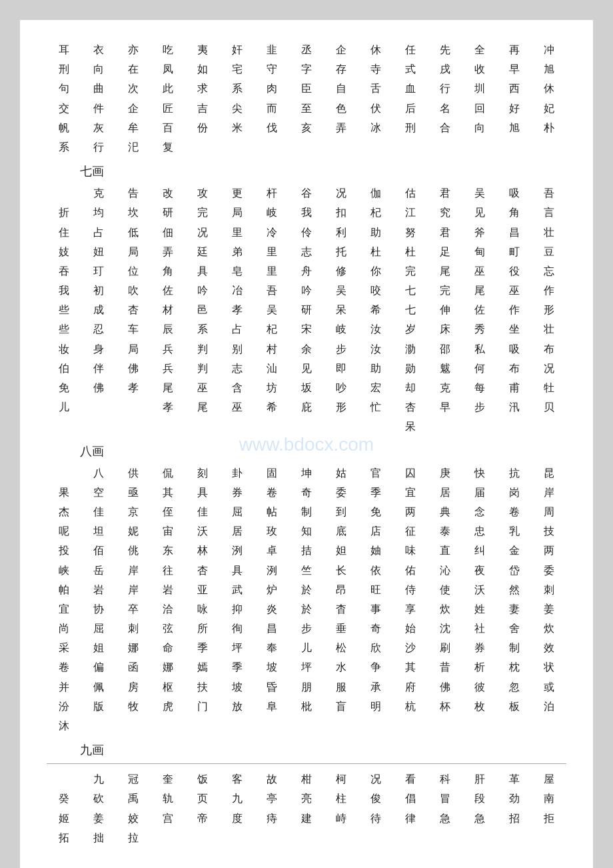 The image size is (613, 868). What do you see at coordinates (341, 88) in the screenshot?
I see `char-cell: 自` at bounding box center [341, 88].